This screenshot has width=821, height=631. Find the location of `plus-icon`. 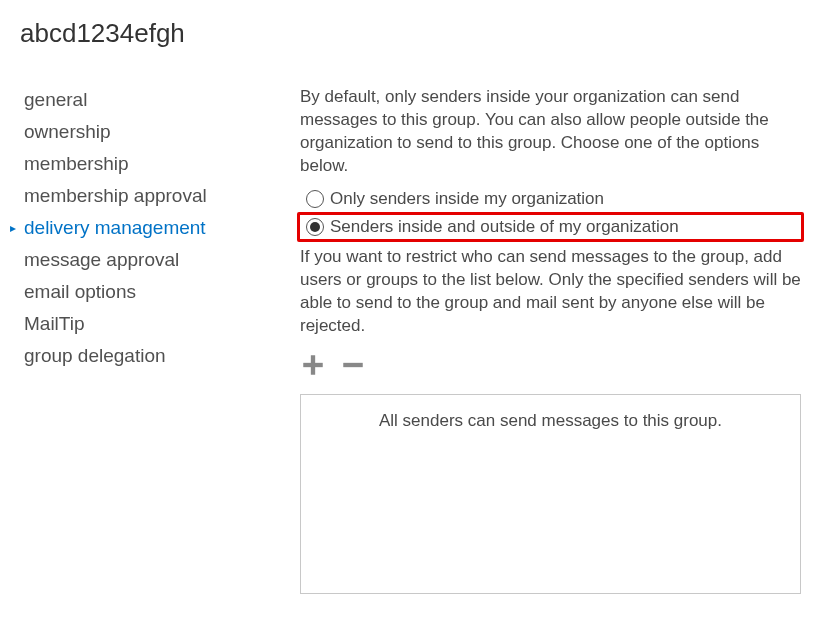

plus-icon is located at coordinates (313, 365).